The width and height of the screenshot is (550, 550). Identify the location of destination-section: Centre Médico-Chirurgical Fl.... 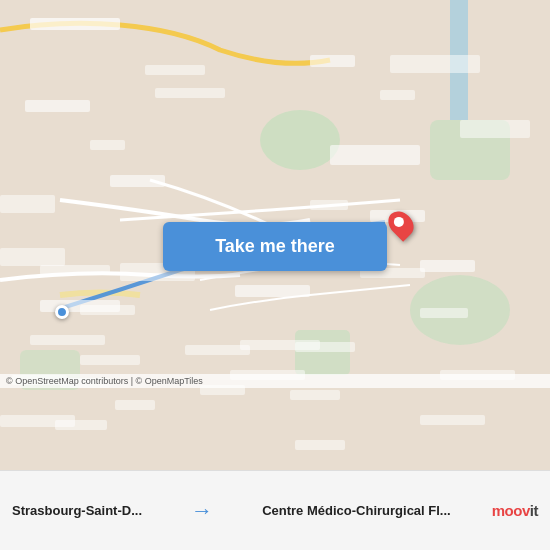
(356, 510).